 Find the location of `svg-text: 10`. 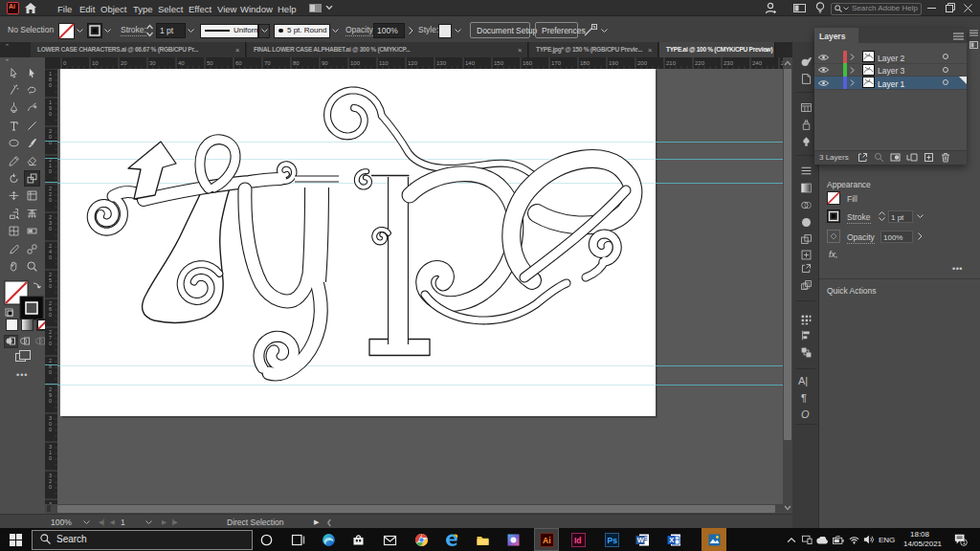

svg-text: 10 is located at coordinates (96, 63).